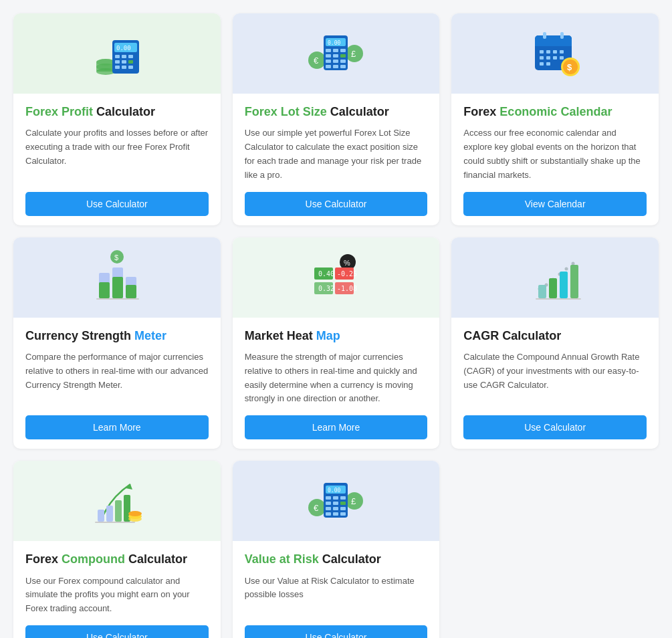 The height and width of the screenshot is (638, 672). Describe the element at coordinates (555, 159) in the screenshot. I see `card-body: Forex Economic Calendar Access our free …` at that location.